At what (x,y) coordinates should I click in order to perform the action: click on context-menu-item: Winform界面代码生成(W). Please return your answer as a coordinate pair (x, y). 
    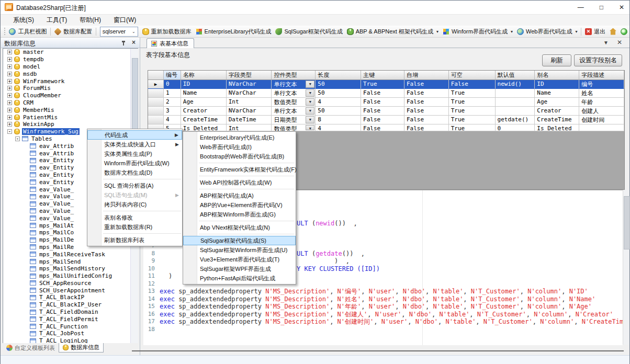
    Looking at the image, I should click on (135, 163).